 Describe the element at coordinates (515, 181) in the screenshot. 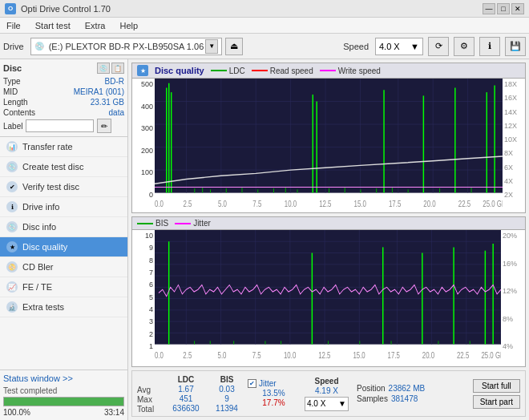

I see `y2-4x: 4X` at that location.